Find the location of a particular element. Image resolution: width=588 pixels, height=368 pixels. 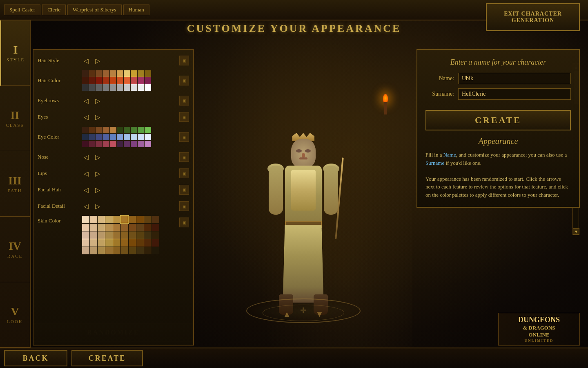

facial-detail-next-button is located at coordinates (98, 206).